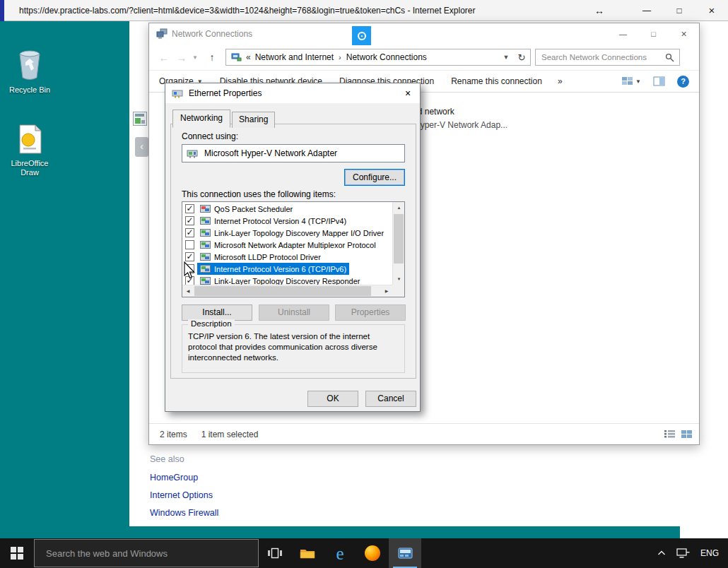 This screenshot has width=728, height=568. Describe the element at coordinates (375, 177) in the screenshot. I see `configure-button: Configure...` at that location.